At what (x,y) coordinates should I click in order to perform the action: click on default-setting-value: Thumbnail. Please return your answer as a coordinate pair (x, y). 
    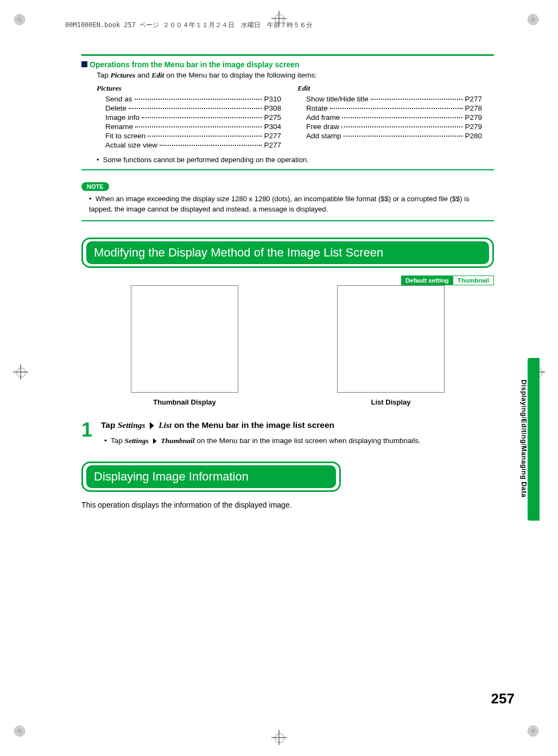
    Looking at the image, I should click on (473, 280).